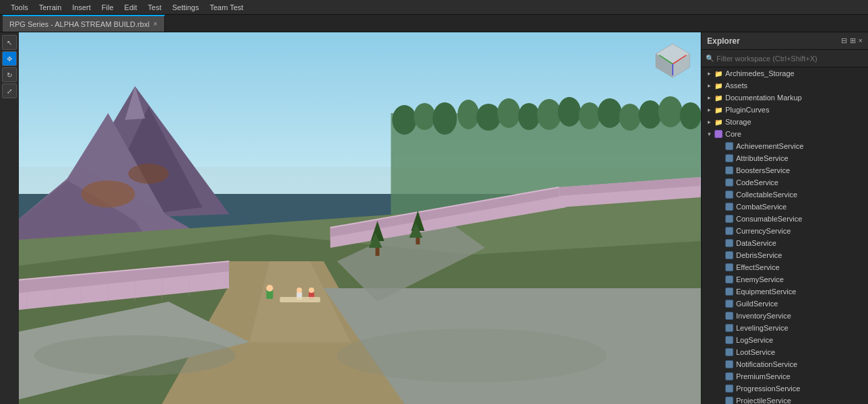 This screenshot has width=868, height=404. I want to click on tab-close-button: ×, so click(156, 24).